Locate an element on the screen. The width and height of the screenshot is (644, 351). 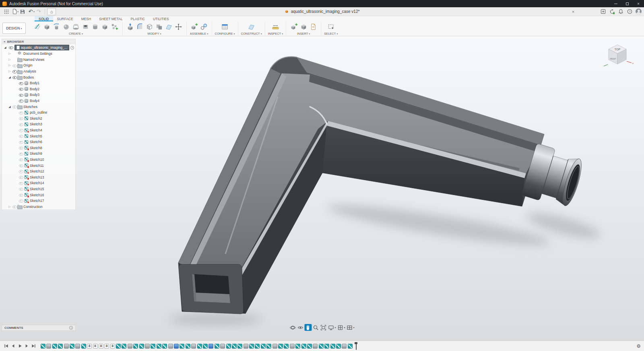
press-pull-icon is located at coordinates (130, 27).